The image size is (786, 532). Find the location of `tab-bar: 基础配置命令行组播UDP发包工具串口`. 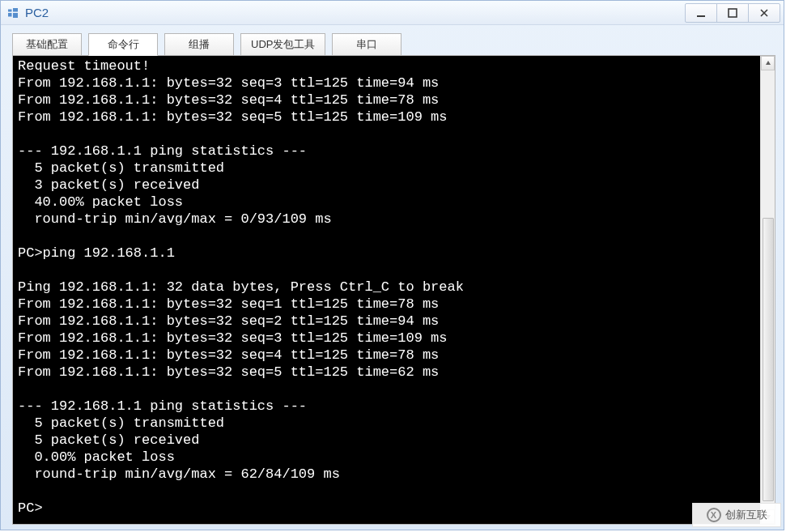

tab-bar: 基础配置命令行组播UDP发包工具串口 is located at coordinates (393, 45).